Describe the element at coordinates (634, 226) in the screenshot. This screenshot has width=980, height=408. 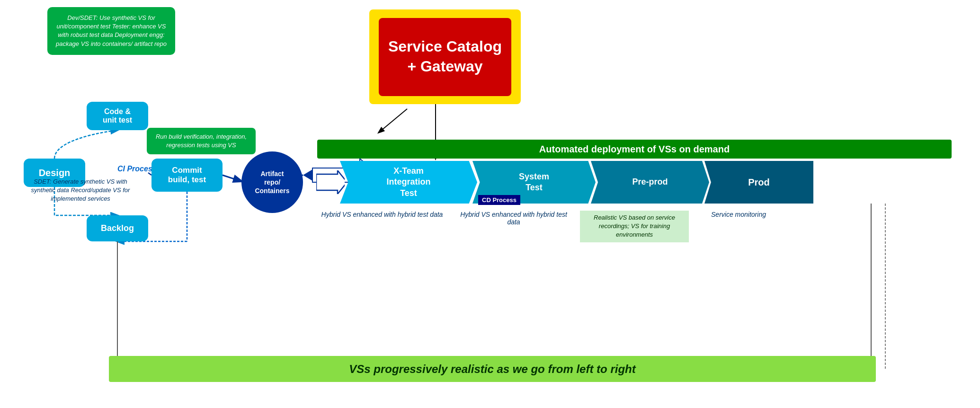
I see `annotation-preprod: Realistic VS based on service recordings…` at that location.